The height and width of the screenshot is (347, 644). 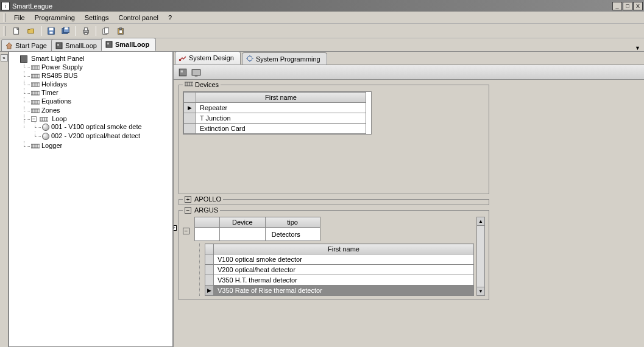 I want to click on tree-item-holidays: Holidays, so click(x=102, y=84).